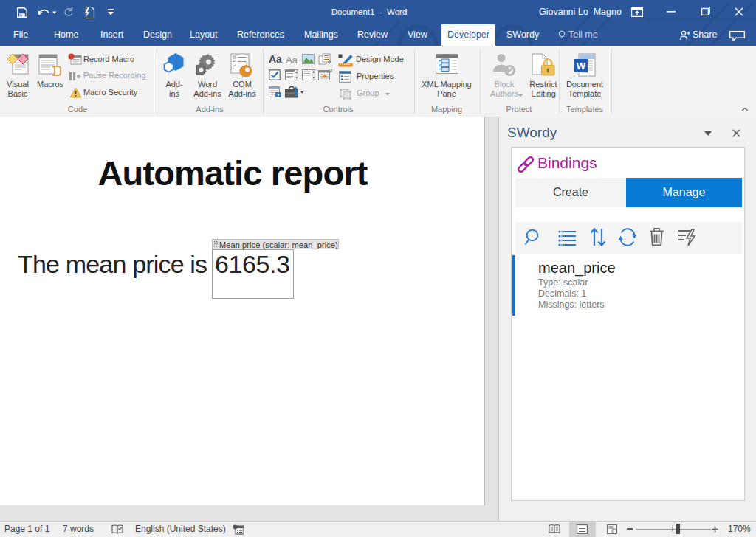 The image size is (756, 537). What do you see at coordinates (582, 66) in the screenshot?
I see `svg-text: W` at bounding box center [582, 66].